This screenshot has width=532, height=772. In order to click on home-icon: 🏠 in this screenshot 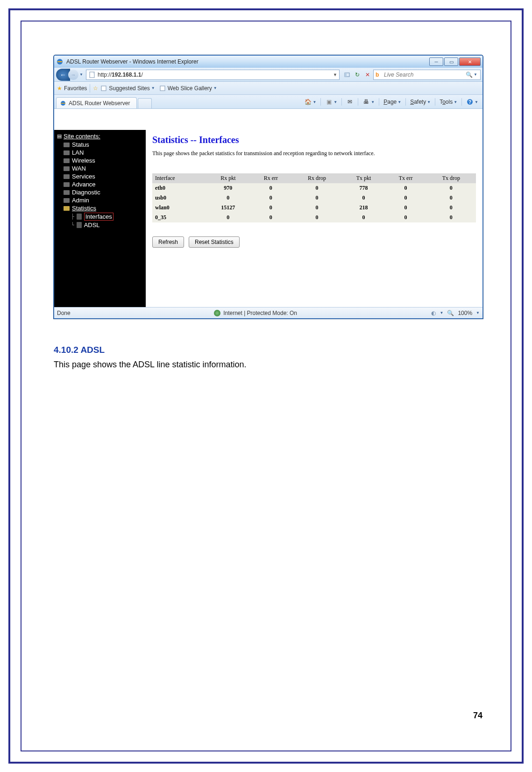, I will do `click(308, 102)`.